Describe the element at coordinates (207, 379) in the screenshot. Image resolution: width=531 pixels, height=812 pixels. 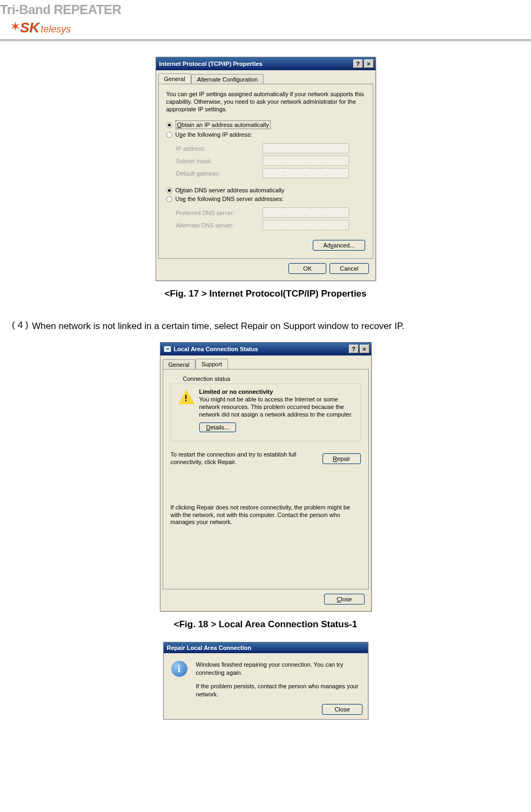
I see `connection-status-legend: Connection status` at that location.